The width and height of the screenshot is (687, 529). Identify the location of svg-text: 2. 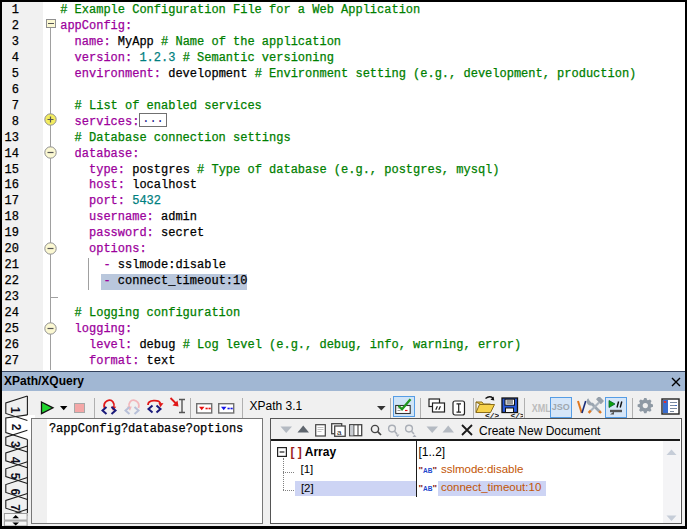
(16, 428).